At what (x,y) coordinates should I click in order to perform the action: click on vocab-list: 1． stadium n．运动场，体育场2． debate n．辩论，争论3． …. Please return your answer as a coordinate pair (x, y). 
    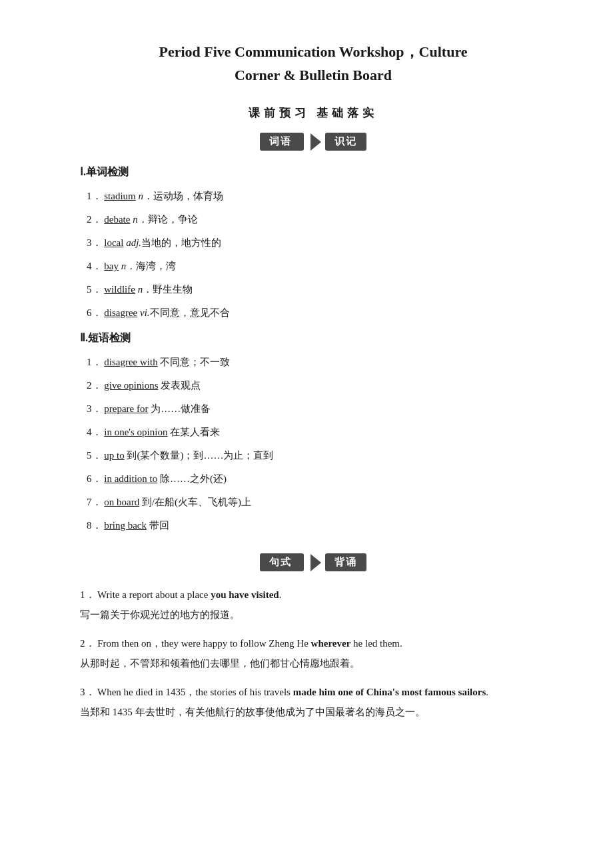
    Looking at the image, I should click on (316, 255).